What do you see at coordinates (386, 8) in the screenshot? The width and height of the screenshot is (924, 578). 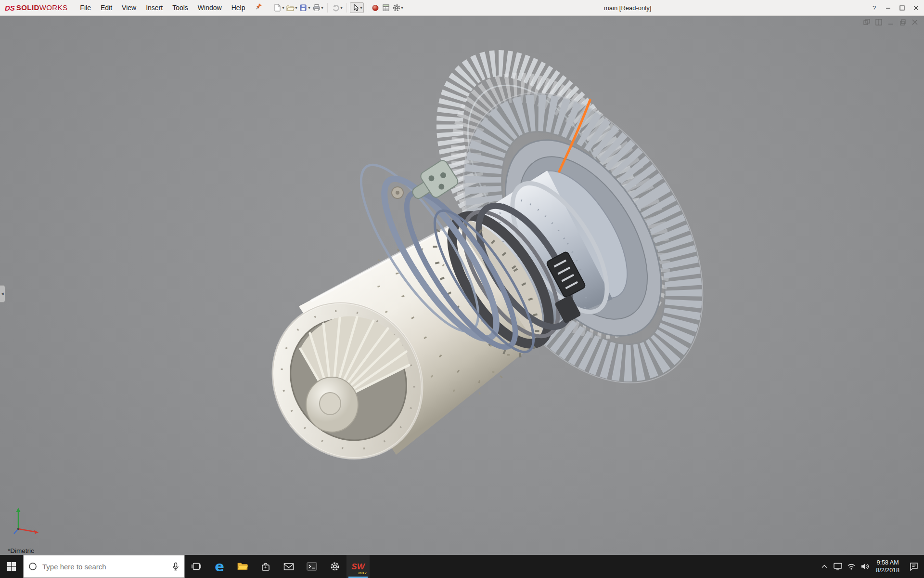 I see `evaluate-table-icon` at bounding box center [386, 8].